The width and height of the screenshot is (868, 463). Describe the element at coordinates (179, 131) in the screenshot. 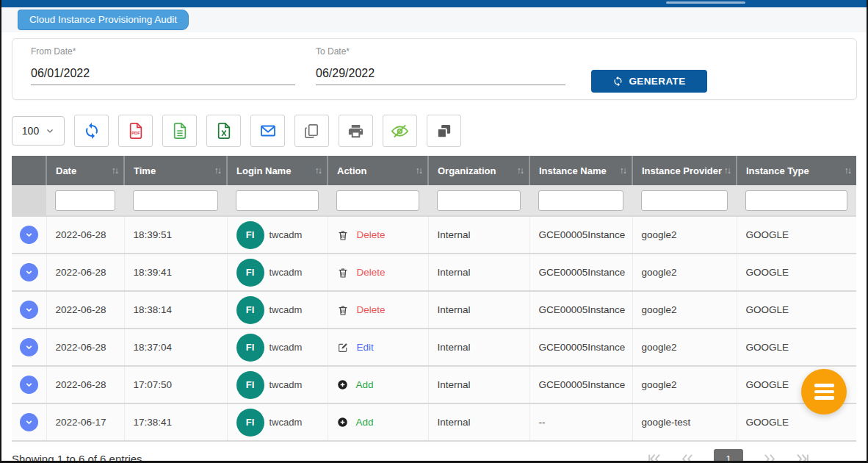

I see `export-text-button` at that location.